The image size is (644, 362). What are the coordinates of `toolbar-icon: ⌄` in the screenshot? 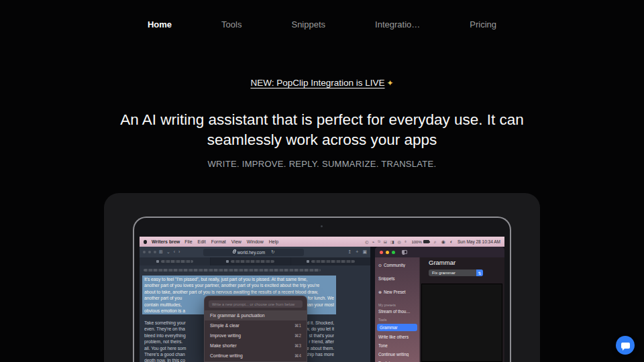 It's located at (168, 252).